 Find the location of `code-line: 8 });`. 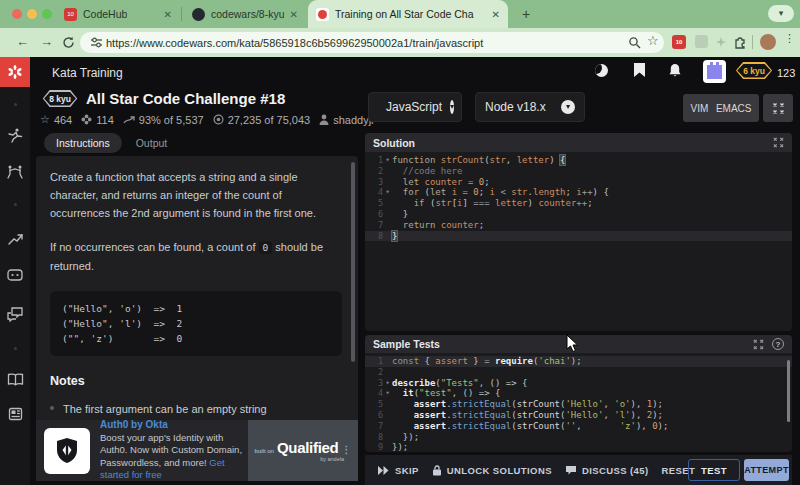

code-line: 8 }); is located at coordinates (578, 438).